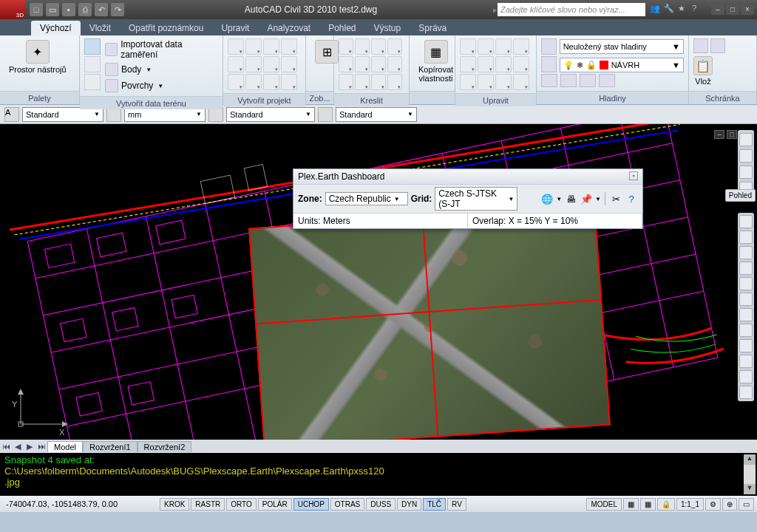 The height and width of the screenshot is (532, 757). I want to click on zone-combo: Czech Republic▼, so click(367, 199).